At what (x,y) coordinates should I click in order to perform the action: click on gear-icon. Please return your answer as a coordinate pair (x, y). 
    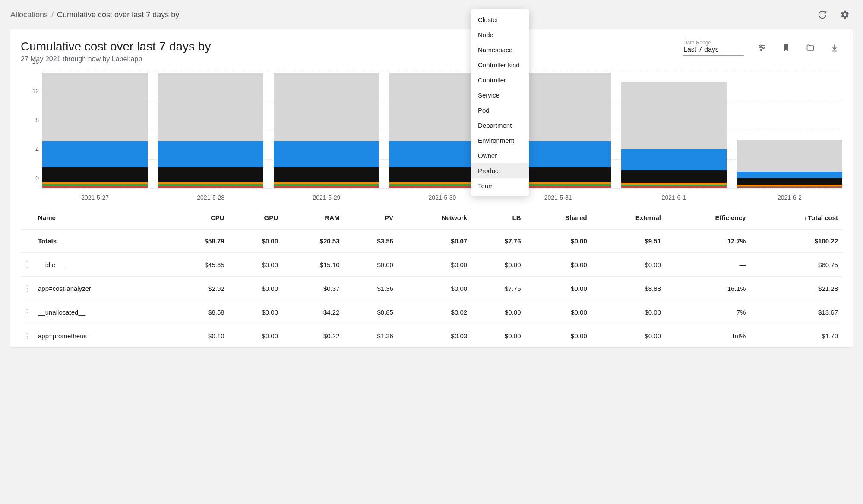
    Looking at the image, I should click on (845, 15).